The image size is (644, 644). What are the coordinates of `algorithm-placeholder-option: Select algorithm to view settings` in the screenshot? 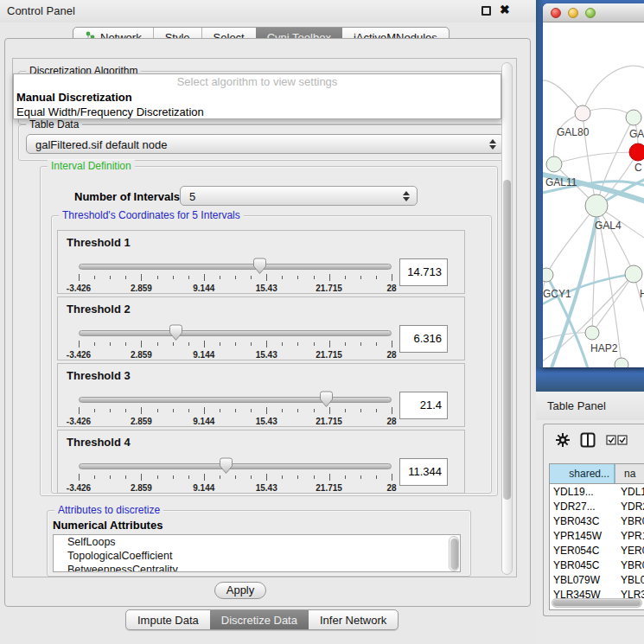 It's located at (258, 82).